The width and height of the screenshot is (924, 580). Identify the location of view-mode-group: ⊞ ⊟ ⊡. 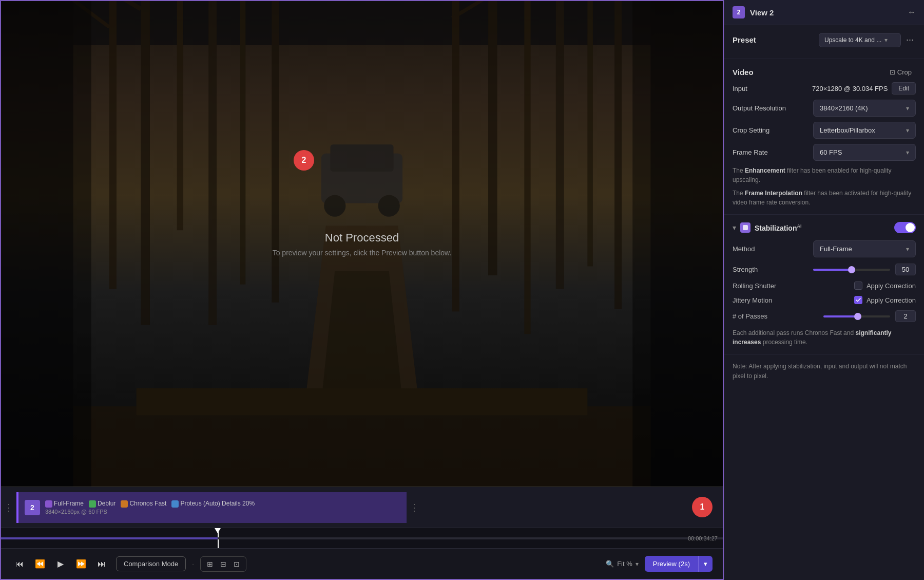
(223, 564).